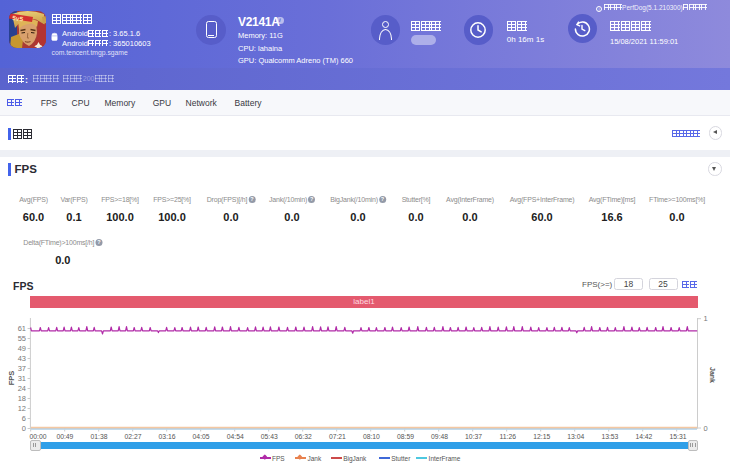  Describe the element at coordinates (22, 348) in the screenshot. I see `svg-text: 49` at that location.